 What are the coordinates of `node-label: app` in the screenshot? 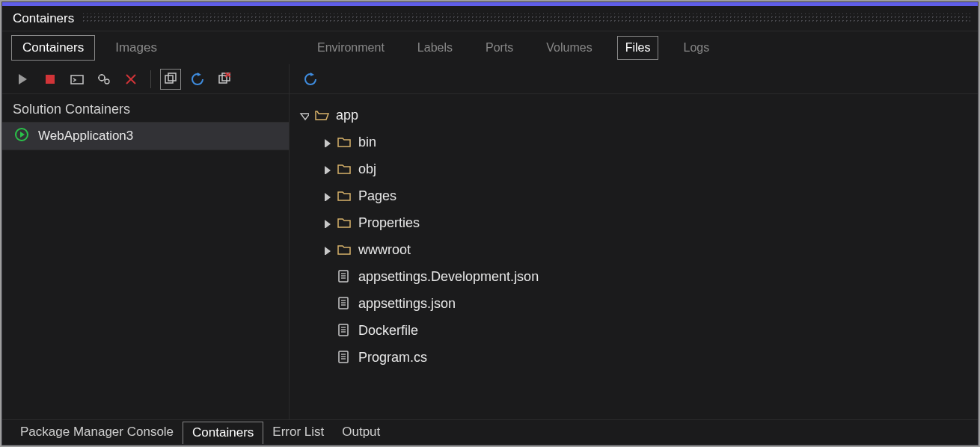 It's located at (347, 115).